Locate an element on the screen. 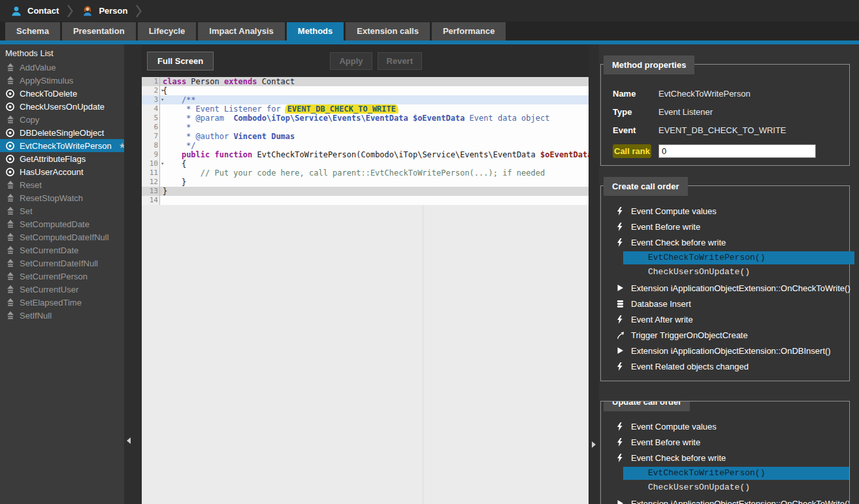  sidebar-item-getattributeflags: GetAttributeFlags is located at coordinates (62, 159).